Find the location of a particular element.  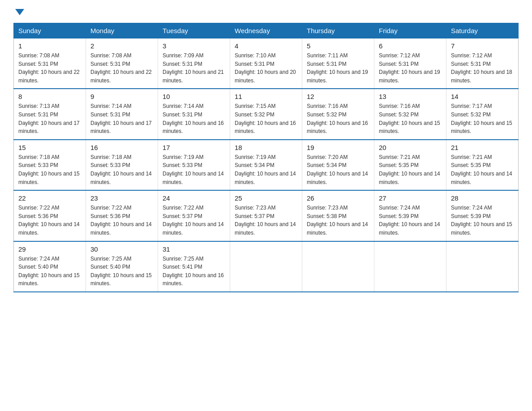

day-number: 11 is located at coordinates (266, 97).